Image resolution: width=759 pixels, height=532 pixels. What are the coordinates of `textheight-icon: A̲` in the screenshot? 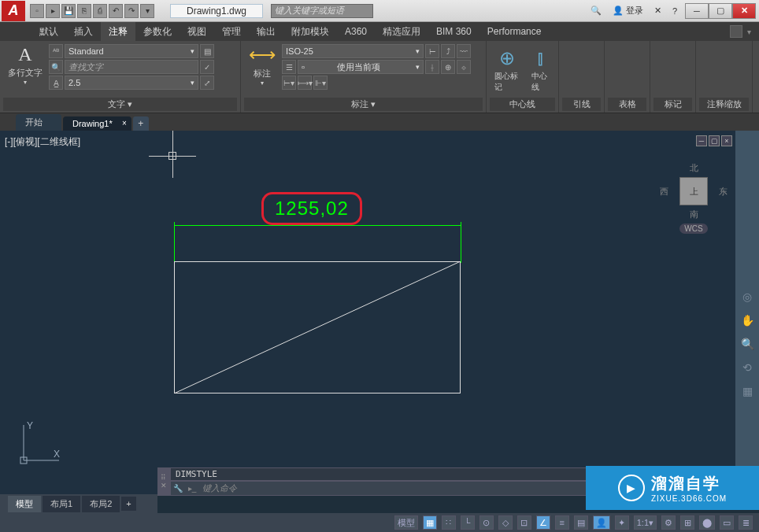 It's located at (56, 83).